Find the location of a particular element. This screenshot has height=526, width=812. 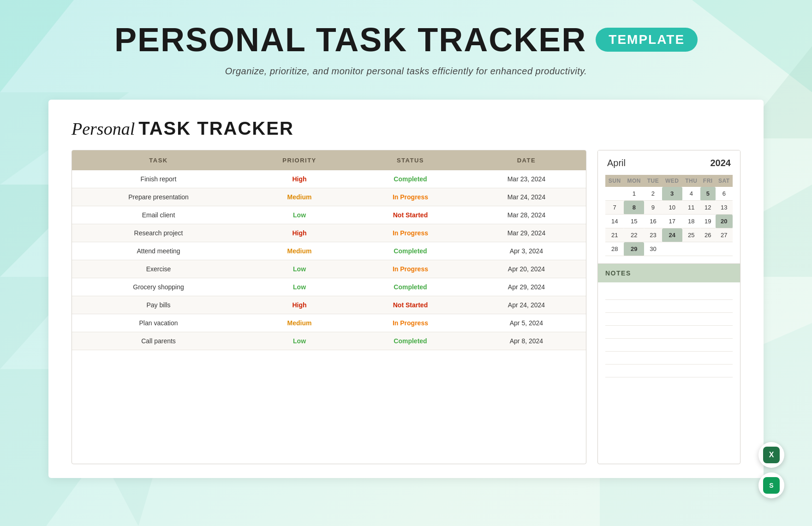

sheets-icon-btn: S is located at coordinates (771, 485).